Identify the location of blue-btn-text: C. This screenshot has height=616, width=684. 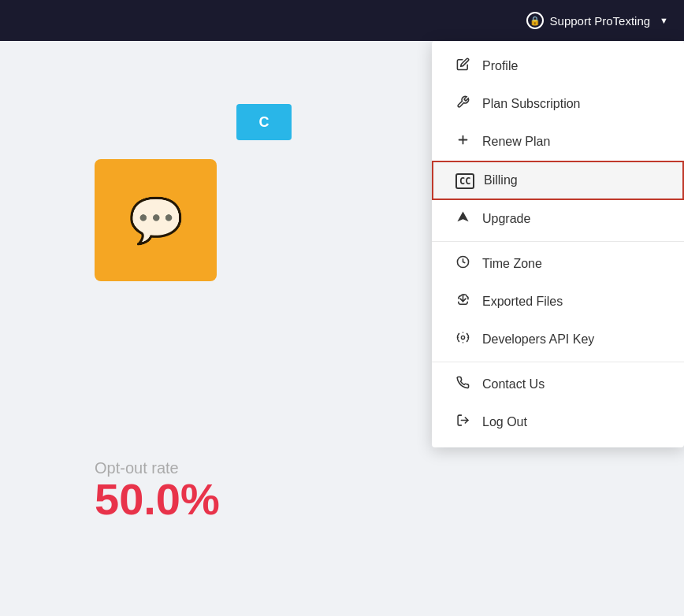
(265, 123).